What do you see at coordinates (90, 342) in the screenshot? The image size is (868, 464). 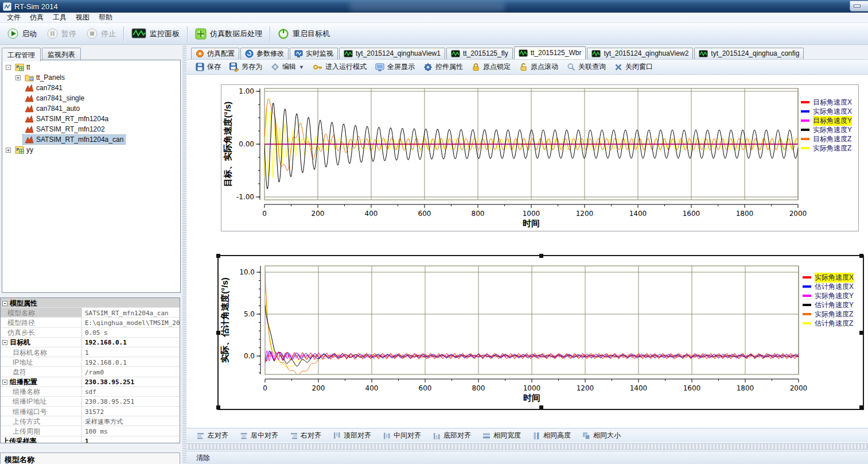 I see `property-row-4: -目标机192.168.0.1` at bounding box center [90, 342].